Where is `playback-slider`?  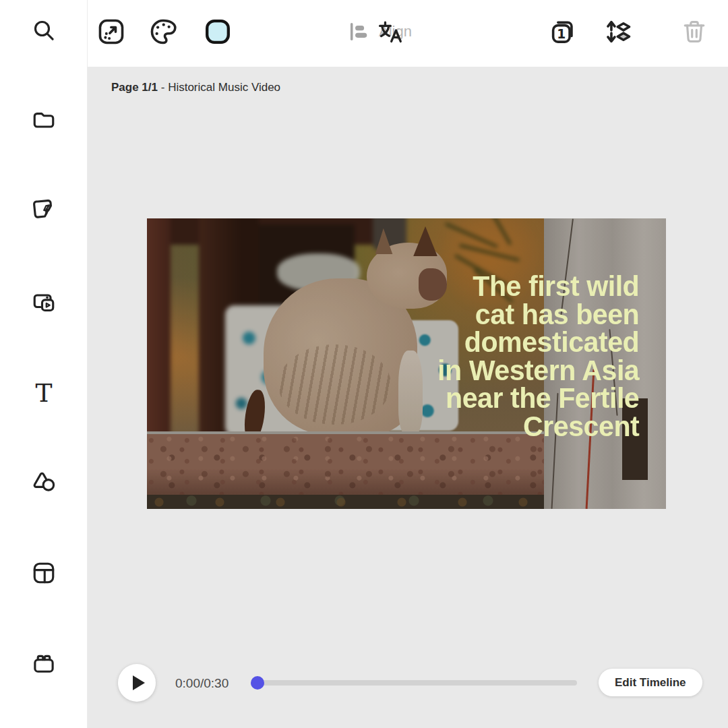 playback-slider is located at coordinates (414, 683).